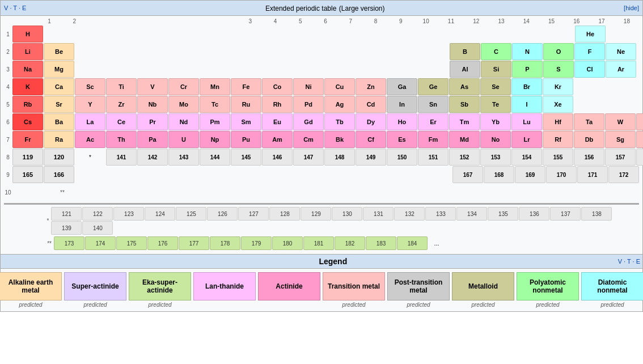  Describe the element at coordinates (433, 157) in the screenshot. I see `element-151: 151` at that location.